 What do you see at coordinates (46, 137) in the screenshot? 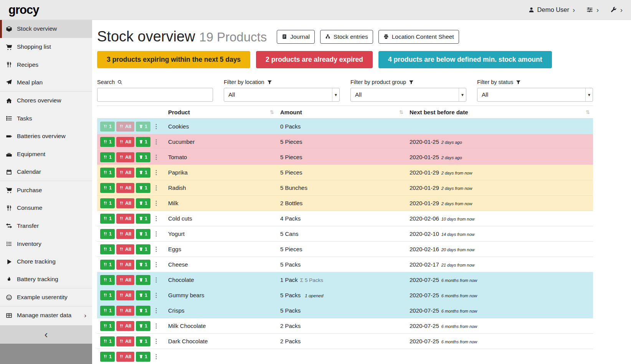
I see `sidebar-item-batteries-overview: Batteries overview` at bounding box center [46, 137].